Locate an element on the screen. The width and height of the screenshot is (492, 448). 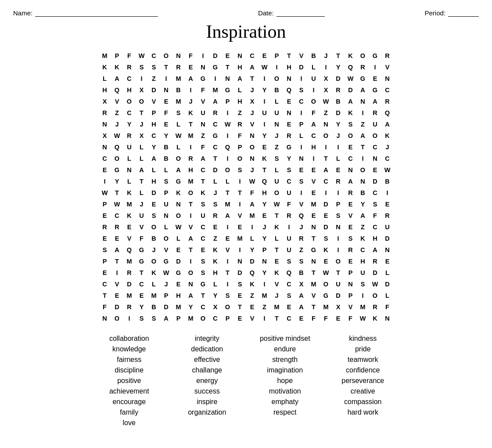
word-item: achievement is located at coordinates (129, 391).